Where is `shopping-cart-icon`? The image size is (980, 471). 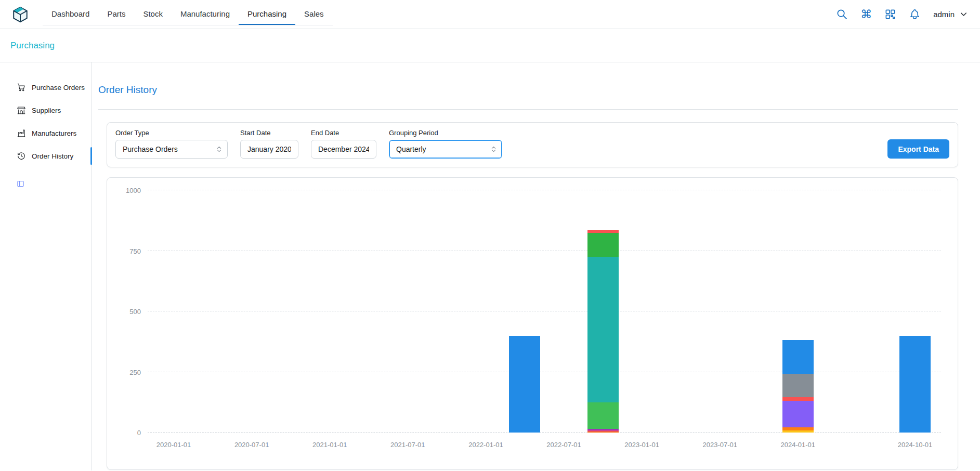 shopping-cart-icon is located at coordinates (21, 87).